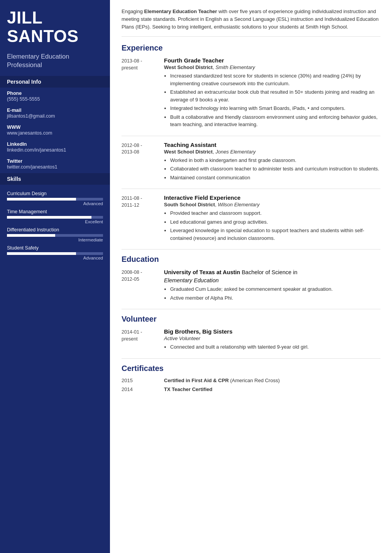 This screenshot has width=392, height=553. What do you see at coordinates (272, 340) in the screenshot?
I see `volunteer-content-0: Big Brothers, Big Sisters Active Volunte…` at bounding box center [272, 340].